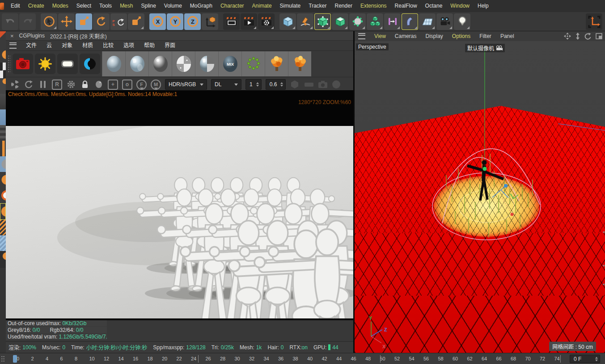  What do you see at coordinates (262, 6) in the screenshot?
I see `menu-animate: Animate` at bounding box center [262, 6].